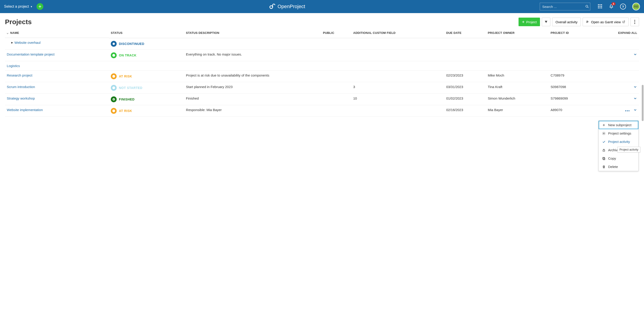 The image size is (644, 312). Describe the element at coordinates (611, 7) in the screenshot. I see `notifications-button: 5` at that location.